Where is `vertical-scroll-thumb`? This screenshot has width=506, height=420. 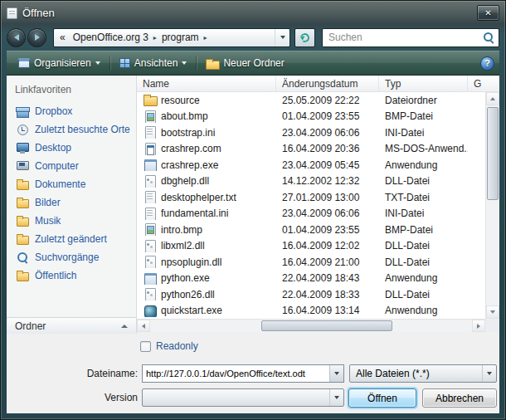
vertical-scroll-thumb is located at coordinates (493, 154).